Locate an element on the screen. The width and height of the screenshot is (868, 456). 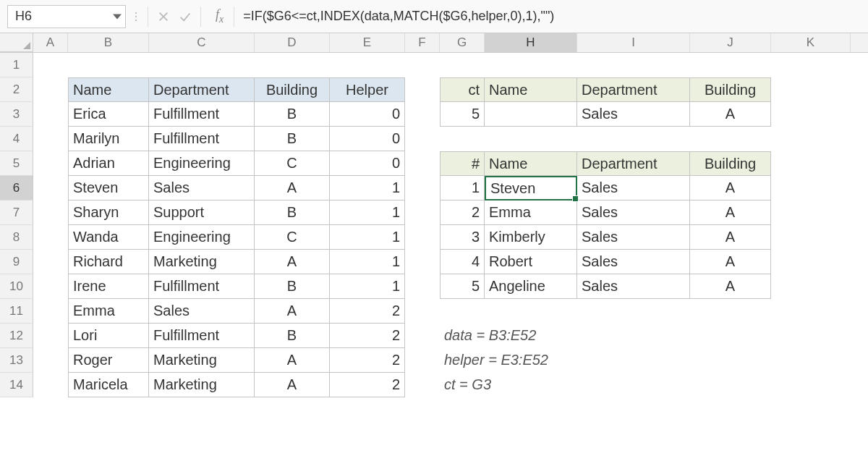
col-header-selected: H is located at coordinates (531, 43).